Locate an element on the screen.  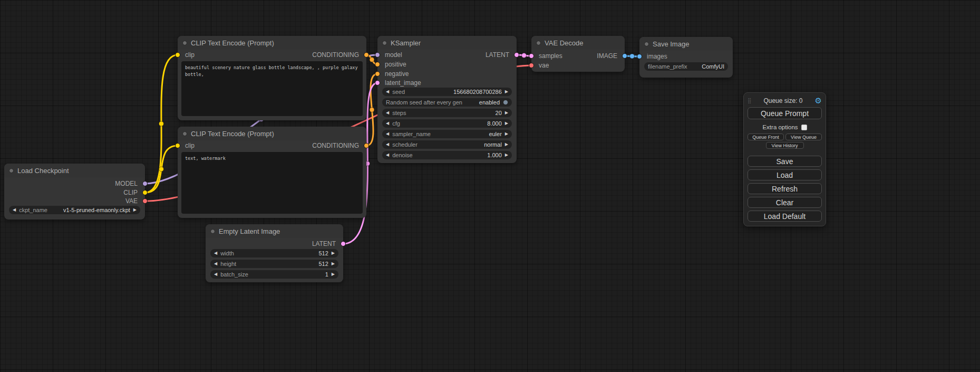
toggle-indicator-icon is located at coordinates (506, 102).